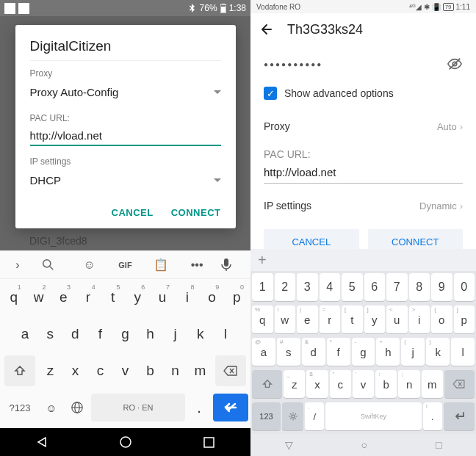  I want to click on key-d: d, so click(75, 334).